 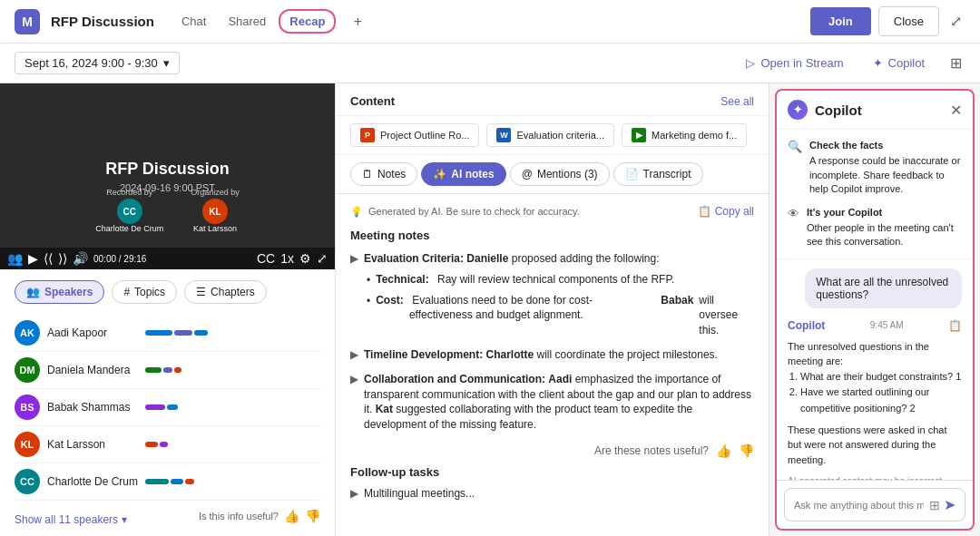 I want to click on tab-speakers: 👥 Speakers, so click(x=60, y=292).